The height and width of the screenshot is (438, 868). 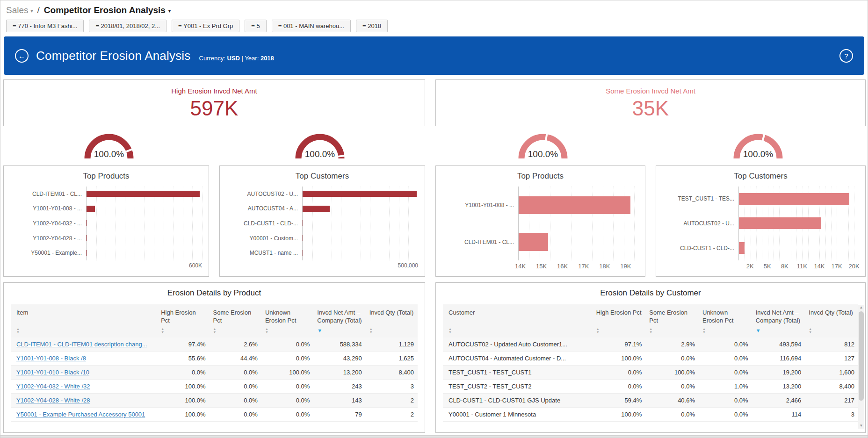 I want to click on chart-category-label: Y1002-Y04-028 - ..., so click(x=48, y=238).